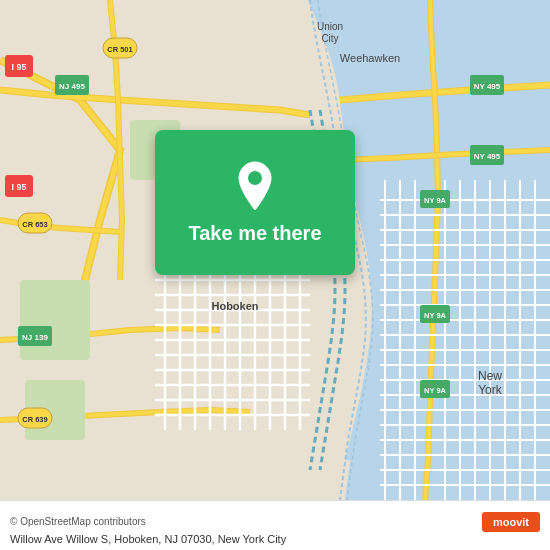  I want to click on bottom-bar: © OpenStreetMap contributorsmoovitWillow…, so click(275, 525).